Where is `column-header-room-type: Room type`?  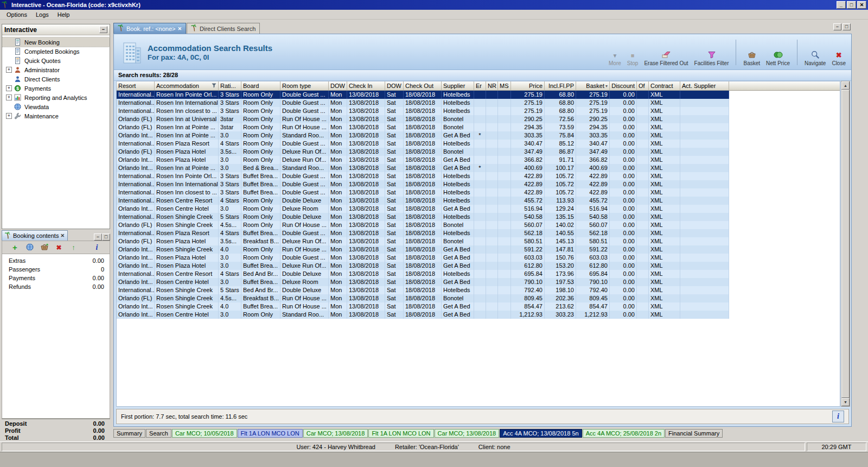
column-header-room-type: Room type is located at coordinates (305, 86).